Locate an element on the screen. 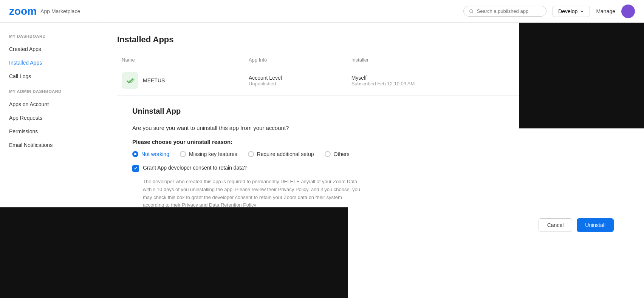  consent-checkbox is located at coordinates (136, 168).